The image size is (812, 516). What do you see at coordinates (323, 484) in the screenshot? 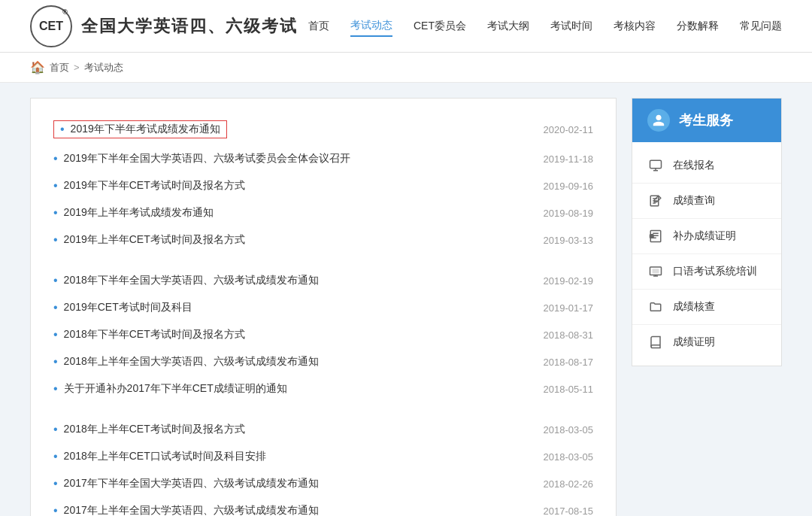
I see `list-item: 2017年下半年全国大学英语四、六级考试成绩发布通知 2018-02-26` at bounding box center [323, 484].